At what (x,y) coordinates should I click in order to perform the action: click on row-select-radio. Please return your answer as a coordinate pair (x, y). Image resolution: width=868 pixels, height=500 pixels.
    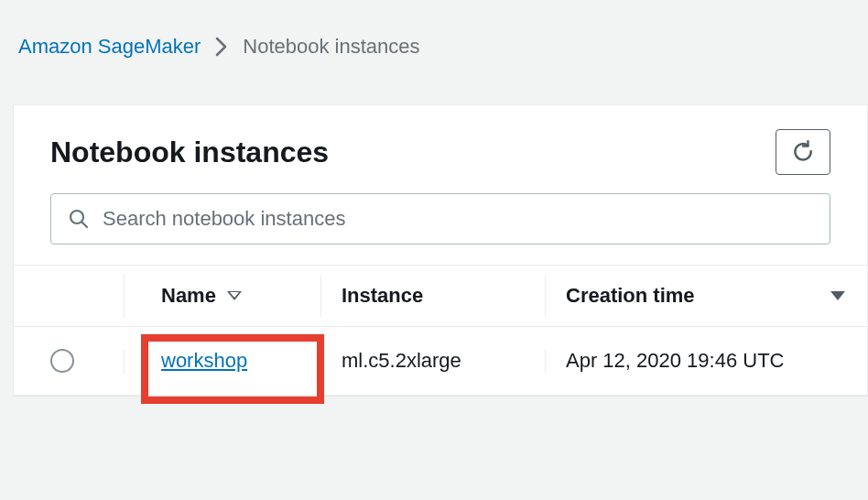
    Looking at the image, I should click on (62, 361).